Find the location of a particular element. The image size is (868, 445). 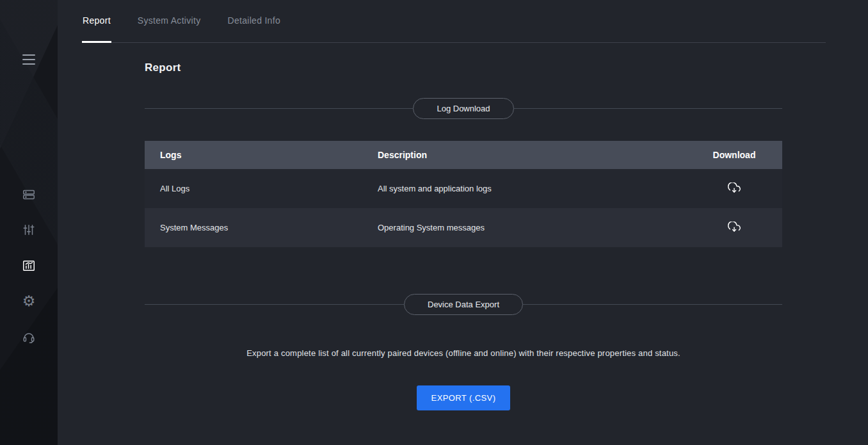

sidebar-item-devices is located at coordinates (29, 195).